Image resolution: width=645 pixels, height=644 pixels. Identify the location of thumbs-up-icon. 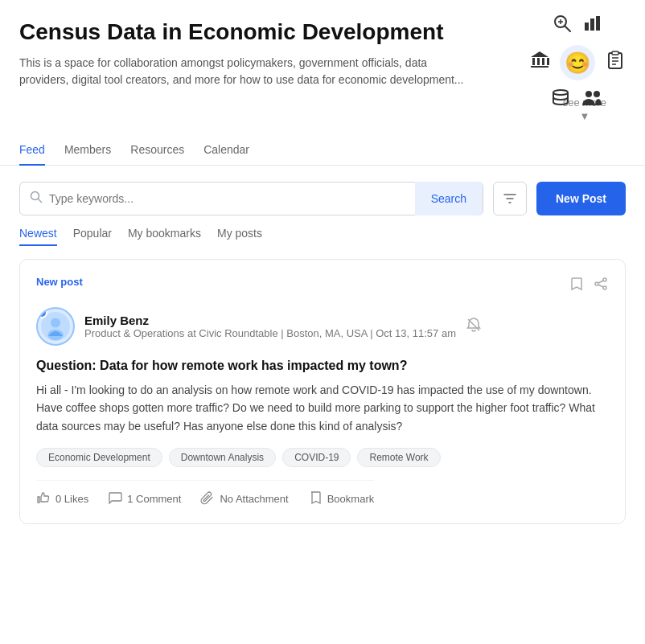
(43, 498).